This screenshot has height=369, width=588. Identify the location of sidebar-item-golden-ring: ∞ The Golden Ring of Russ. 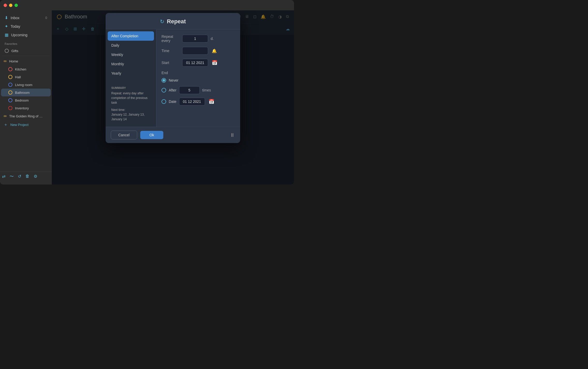
(26, 116).